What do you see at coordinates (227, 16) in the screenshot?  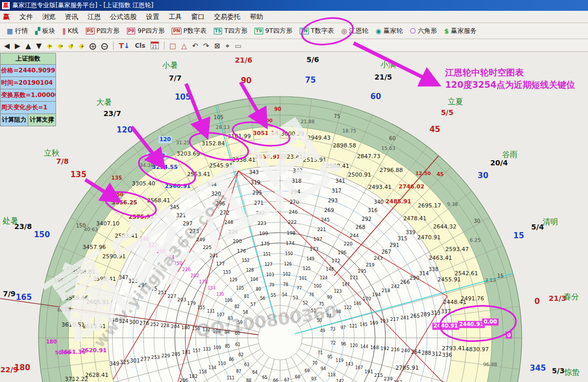 I see `menu-item-交易委托: 交易委托` at bounding box center [227, 16].